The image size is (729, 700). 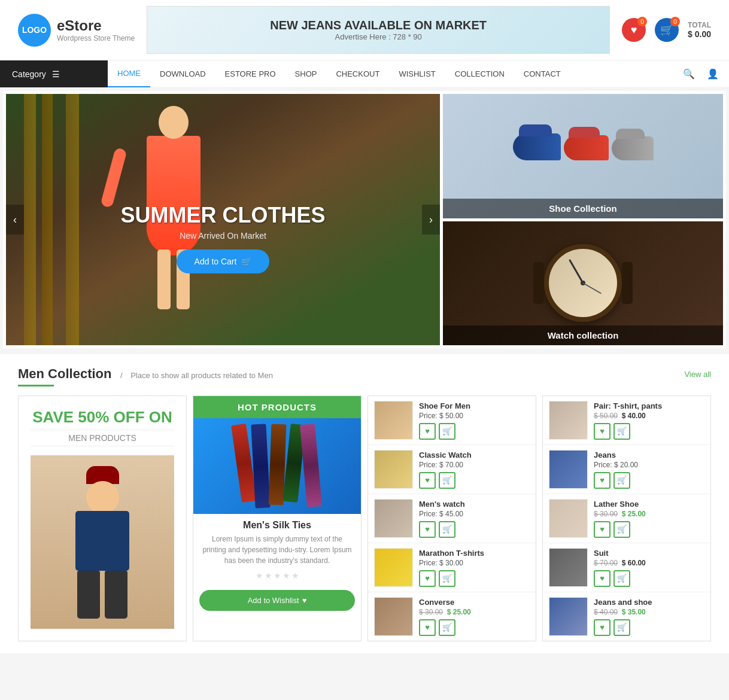 I want to click on hot-products-card: HOT PRODUCTS Men's Silk Ties Lorem Ipsum…, so click(x=277, y=518).